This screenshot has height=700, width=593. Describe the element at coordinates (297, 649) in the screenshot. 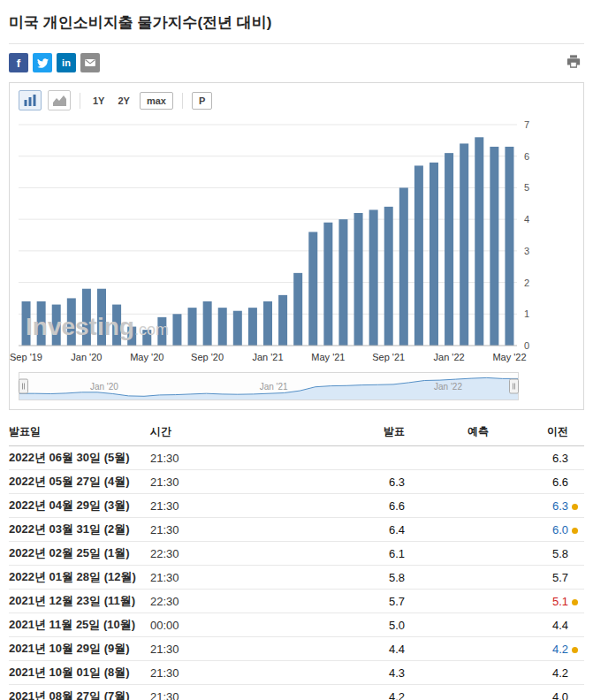

I see `table-row: 2021년 10월 29일 (9월)21:304.44.2` at that location.